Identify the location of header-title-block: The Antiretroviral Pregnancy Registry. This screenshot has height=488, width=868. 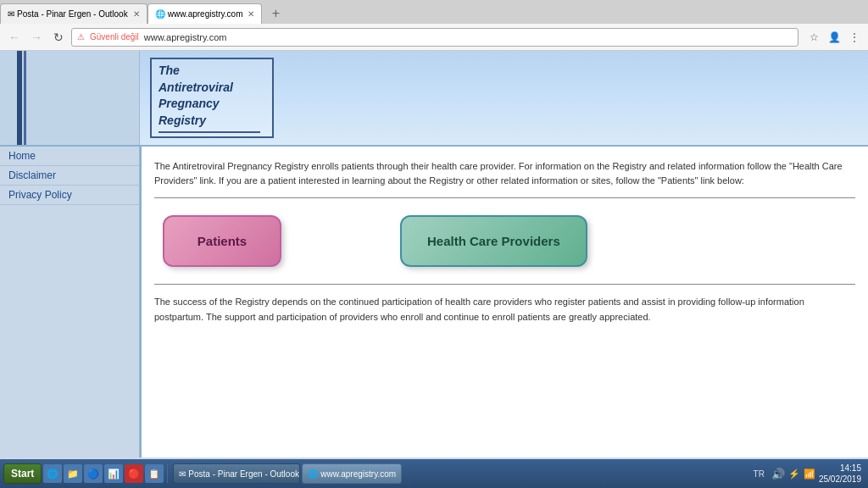
(207, 98).